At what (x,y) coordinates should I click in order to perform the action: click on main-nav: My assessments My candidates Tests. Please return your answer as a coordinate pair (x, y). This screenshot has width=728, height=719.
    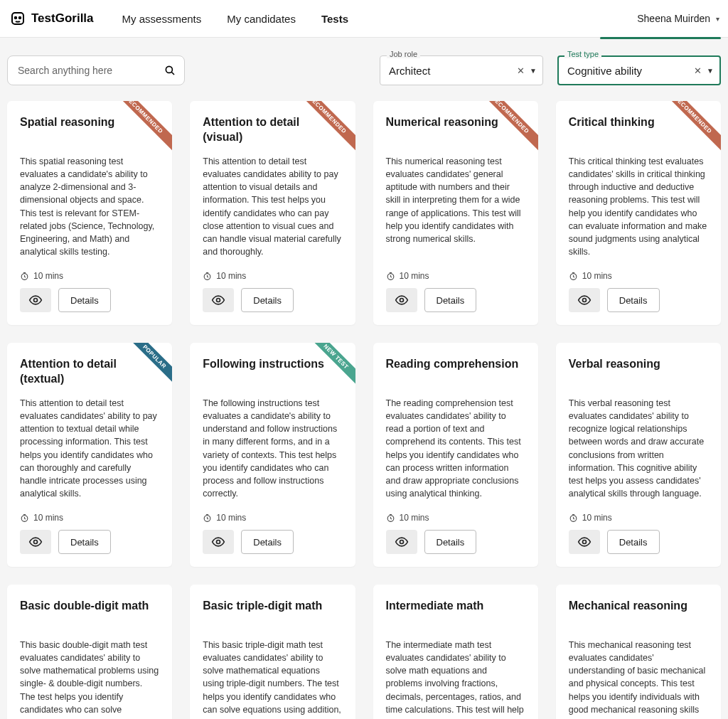
    Looking at the image, I should click on (236, 18).